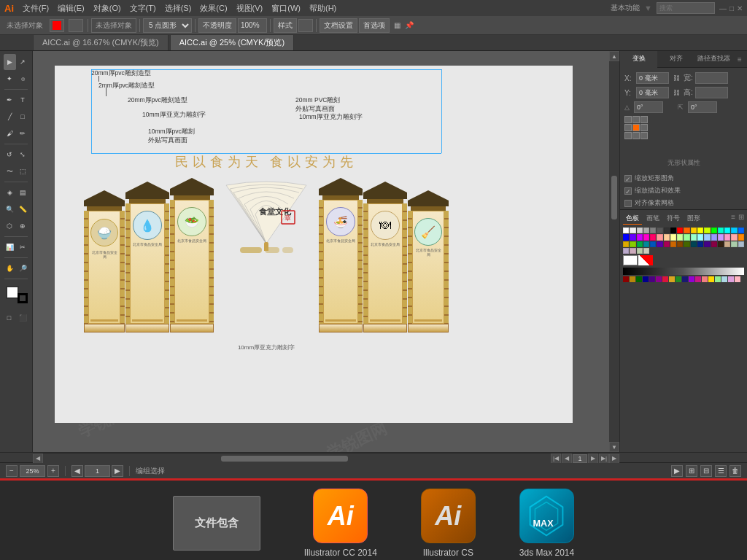 Image resolution: width=747 pixels, height=560 pixels. Describe the element at coordinates (740, 9) in the screenshot. I see `window-close: ✕` at that location.